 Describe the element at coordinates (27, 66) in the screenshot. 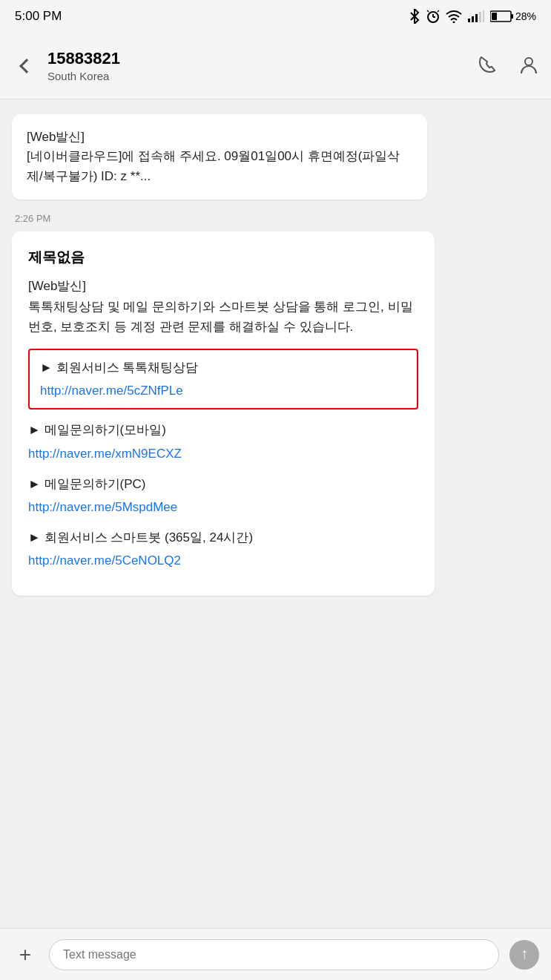

I see `back-button` at that location.